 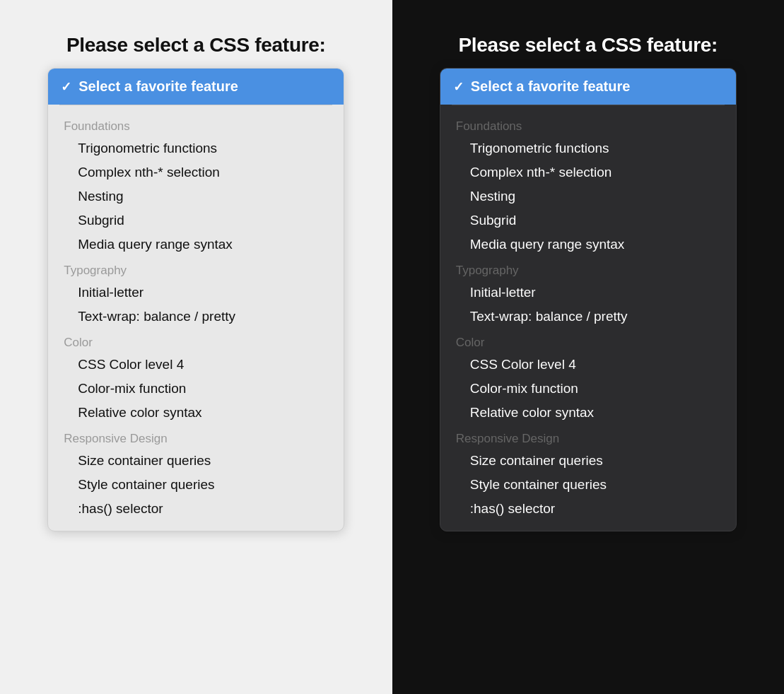 What do you see at coordinates (551, 86) in the screenshot?
I see `dark-selected-label: Select a favorite feature` at bounding box center [551, 86].